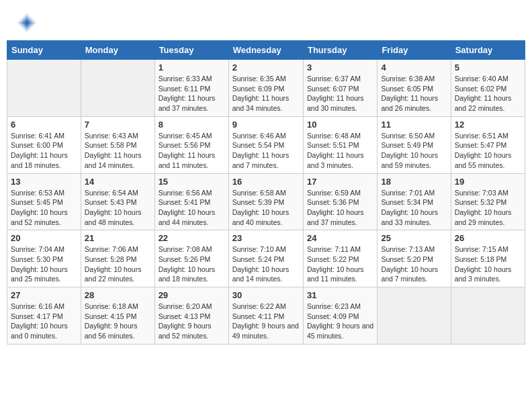 This screenshot has width=532, height=411. I want to click on day-info: Sunrise: 6:56 AM Sunset: 5:41 PM Dayligh…, so click(192, 208).